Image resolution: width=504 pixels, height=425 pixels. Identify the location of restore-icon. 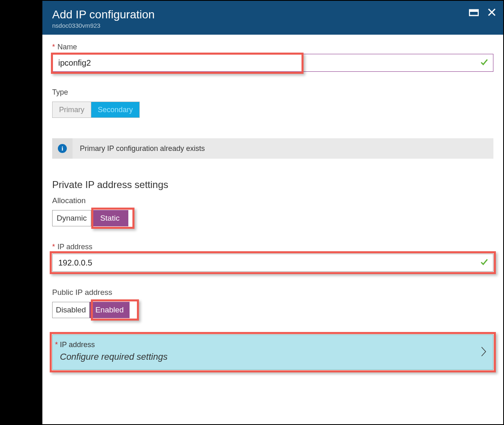
(474, 12).